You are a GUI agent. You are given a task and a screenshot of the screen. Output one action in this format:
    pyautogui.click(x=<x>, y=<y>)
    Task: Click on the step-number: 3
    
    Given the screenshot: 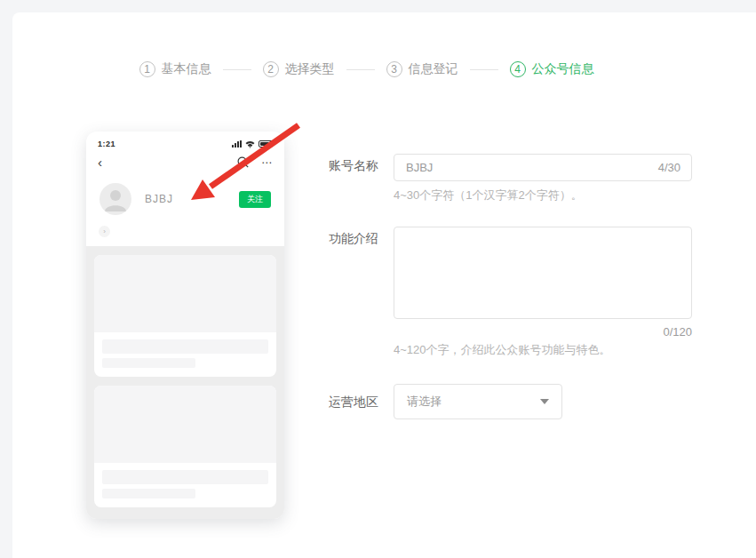 What is the action you would take?
    pyautogui.click(x=394, y=69)
    